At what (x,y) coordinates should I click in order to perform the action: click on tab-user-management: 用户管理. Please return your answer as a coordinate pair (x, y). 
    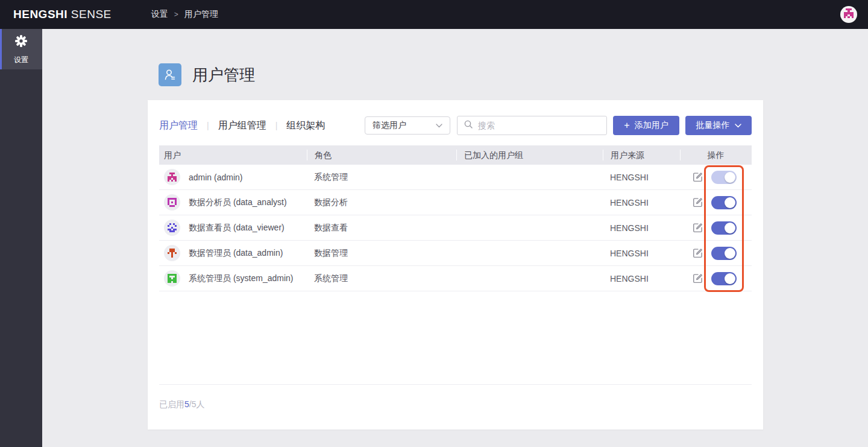
    Looking at the image, I should click on (178, 125).